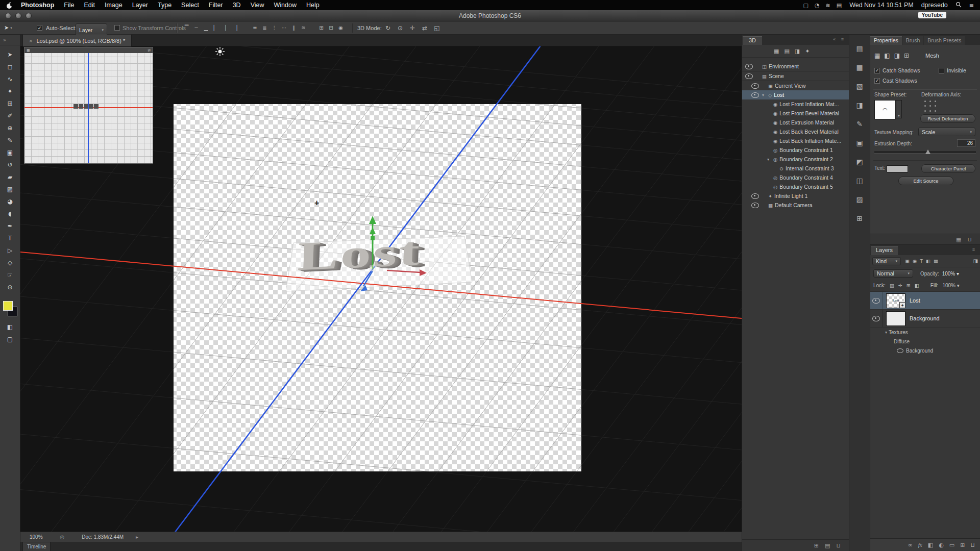  I want to click on layers-menu-icon: ≡, so click(975, 249).